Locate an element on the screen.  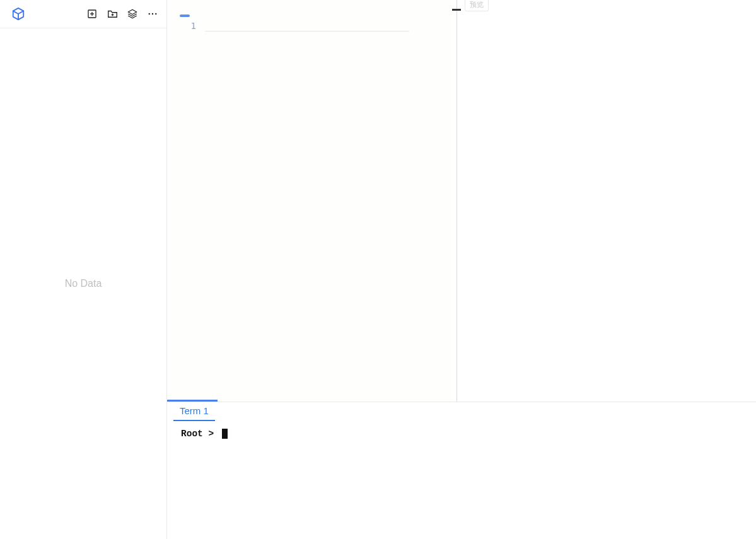
sidebar-actions is located at coordinates (122, 14).